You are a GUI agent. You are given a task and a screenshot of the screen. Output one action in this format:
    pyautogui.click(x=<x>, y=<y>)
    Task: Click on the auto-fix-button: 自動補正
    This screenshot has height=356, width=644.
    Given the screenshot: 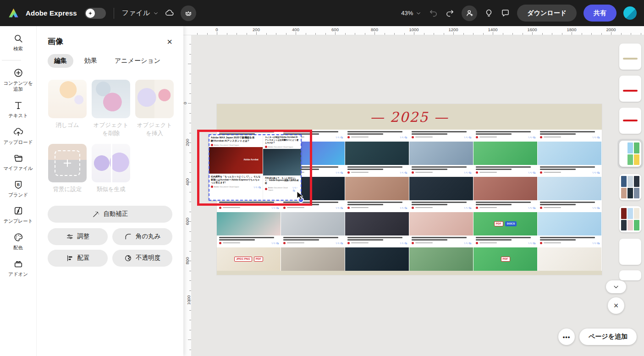 What is the action you would take?
    pyautogui.click(x=110, y=214)
    